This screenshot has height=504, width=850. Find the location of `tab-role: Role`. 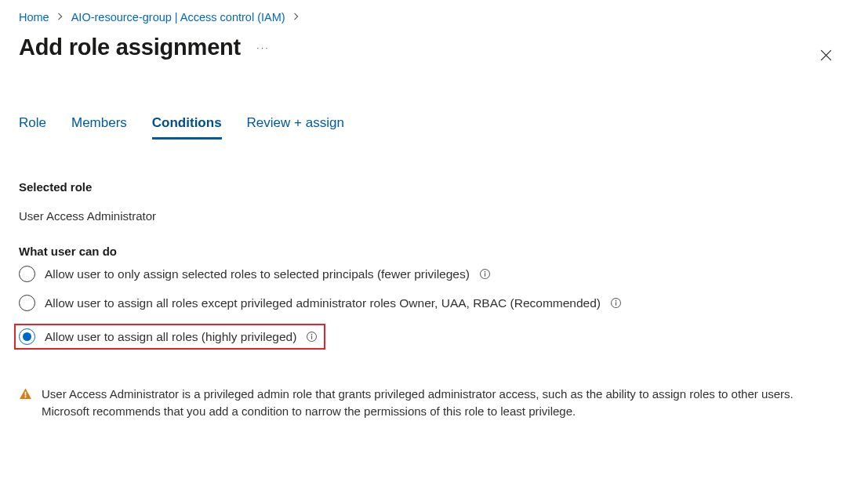

tab-role: Role is located at coordinates (33, 127).